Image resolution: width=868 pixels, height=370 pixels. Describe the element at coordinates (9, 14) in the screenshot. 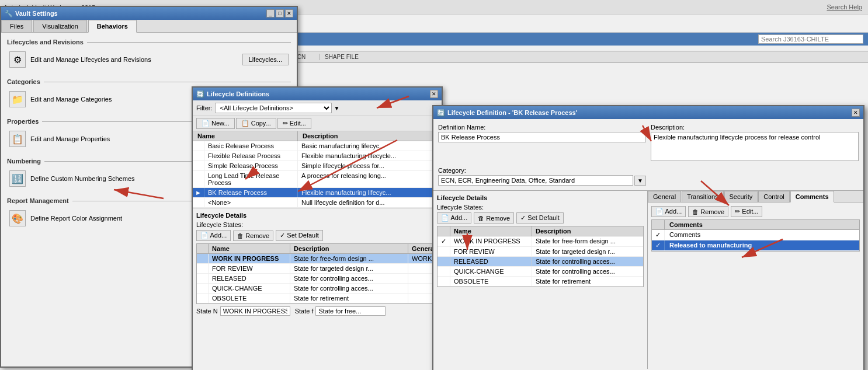

I see `vault-settings-icon: 🔧` at that location.